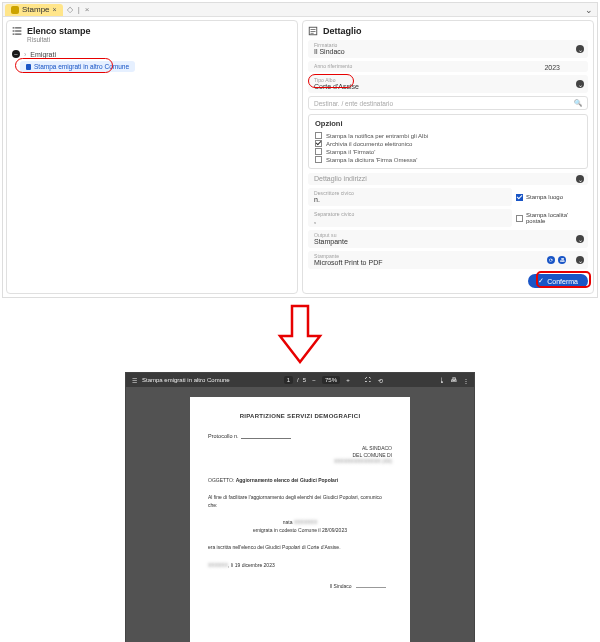 This screenshot has height=642, width=600. What do you see at coordinates (552, 218) in the screenshot?
I see `opt-localita-postale: Stampa localita' postale` at bounding box center [552, 218].